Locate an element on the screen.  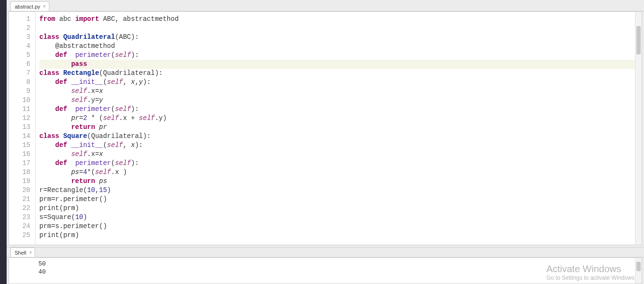
editor-tabbar: abstract.py × is located at coordinates (325, 6).